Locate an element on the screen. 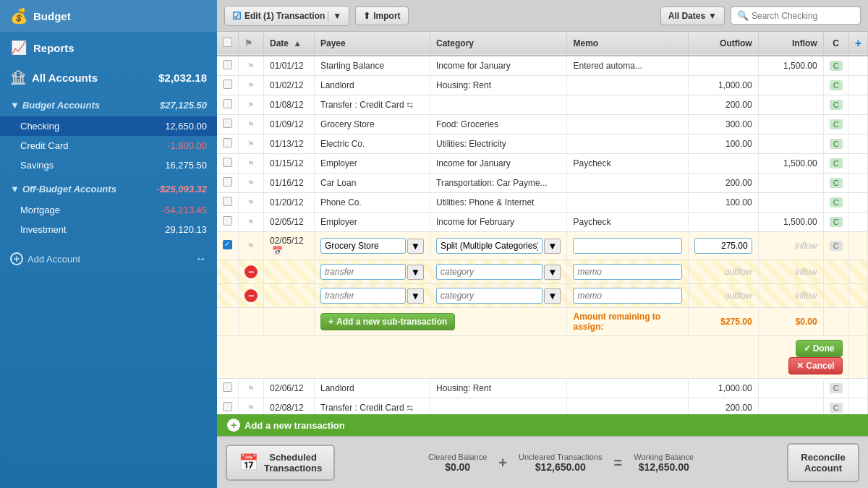 The height and width of the screenshot is (488, 868). add-account-row: + Add Account ↔ is located at coordinates (109, 259).